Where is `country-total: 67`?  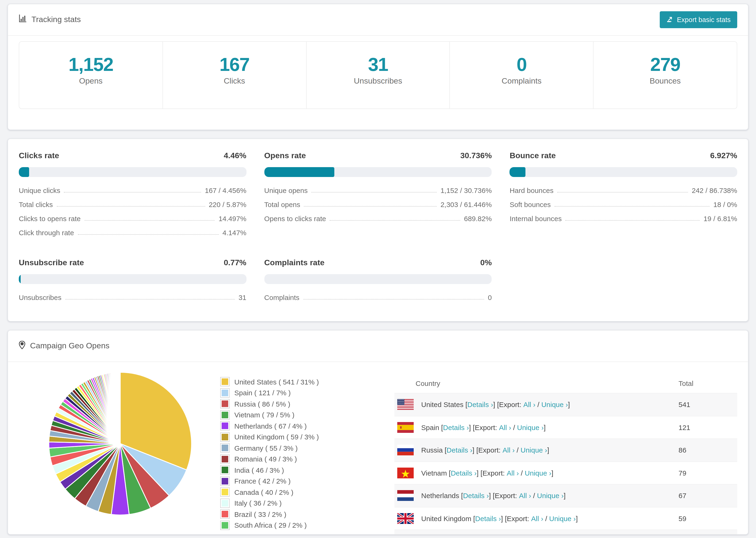 country-total: 67 is located at coordinates (708, 496).